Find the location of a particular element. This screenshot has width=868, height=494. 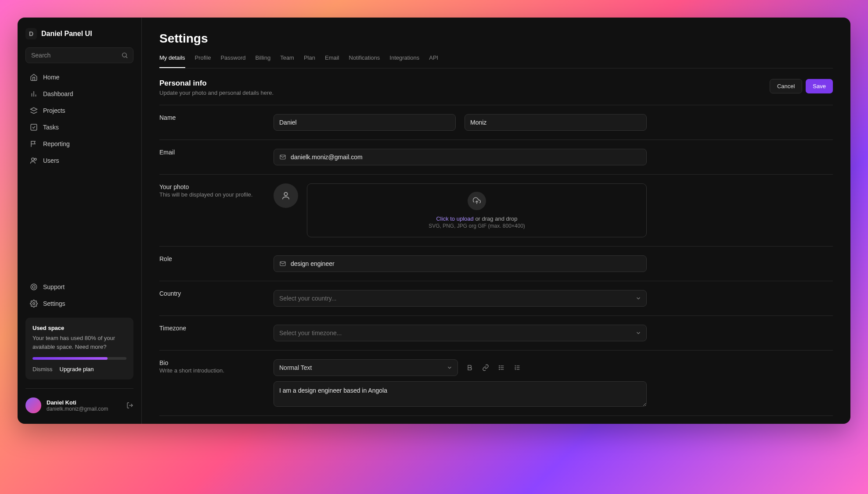

flag-icon is located at coordinates (34, 144).